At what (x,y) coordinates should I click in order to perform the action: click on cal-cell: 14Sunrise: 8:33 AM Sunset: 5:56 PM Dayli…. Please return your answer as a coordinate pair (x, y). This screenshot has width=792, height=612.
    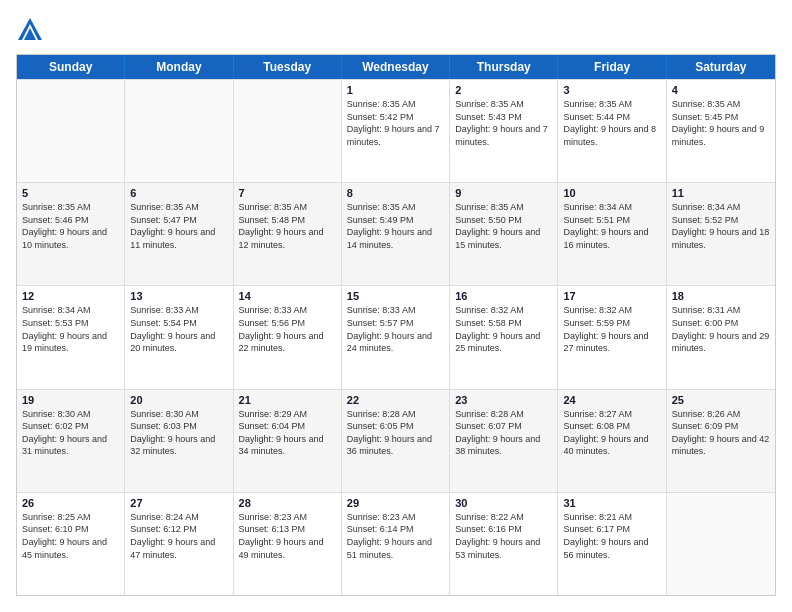
    Looking at the image, I should click on (288, 337).